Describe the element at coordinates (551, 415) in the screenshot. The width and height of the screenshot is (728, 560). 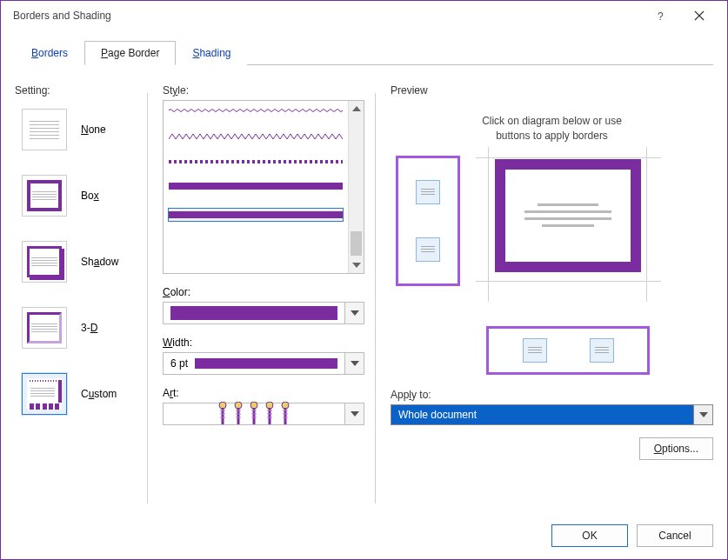
I see `apply-to-combobox: Whole document` at that location.